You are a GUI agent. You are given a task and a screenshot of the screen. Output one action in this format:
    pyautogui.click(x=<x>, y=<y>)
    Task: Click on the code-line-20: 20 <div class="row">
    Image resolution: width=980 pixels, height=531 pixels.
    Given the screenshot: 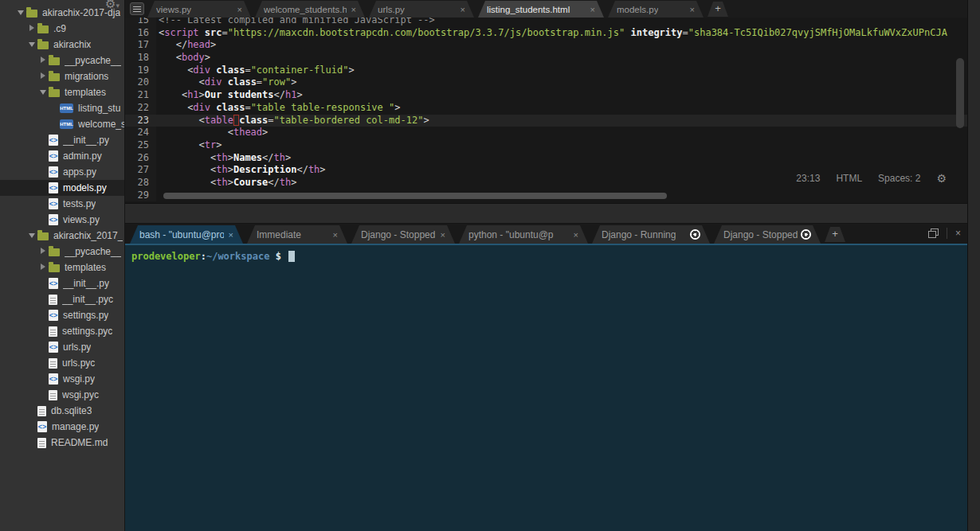 What is the action you would take?
    pyautogui.click(x=547, y=83)
    